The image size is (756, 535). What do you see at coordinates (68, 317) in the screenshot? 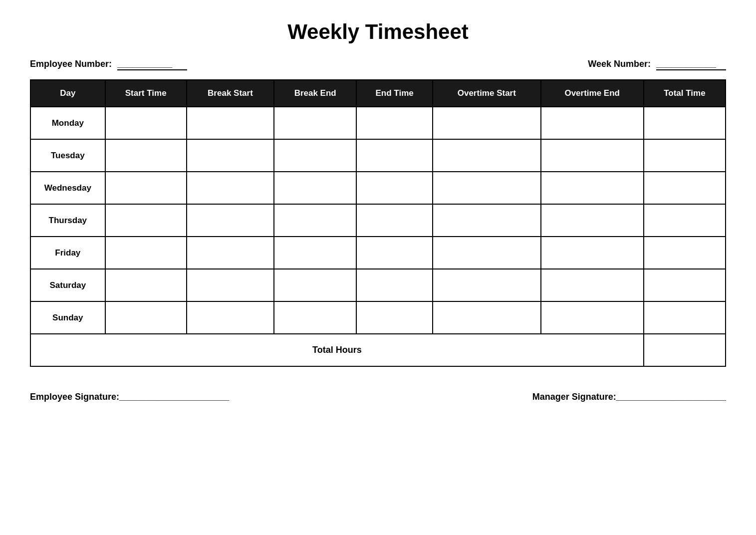
I see `day-cell: Sunday` at bounding box center [68, 317].